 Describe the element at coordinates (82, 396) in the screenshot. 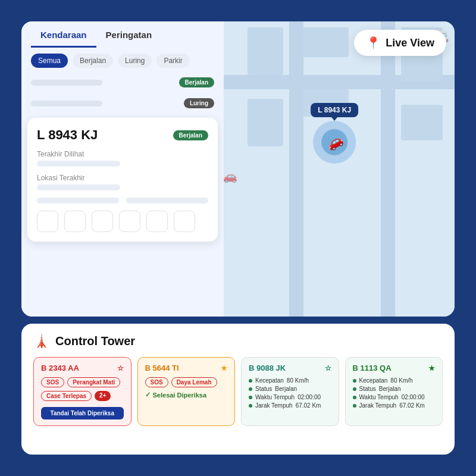

I see `ct-badges-1b: Case Terlepas 2+` at that location.